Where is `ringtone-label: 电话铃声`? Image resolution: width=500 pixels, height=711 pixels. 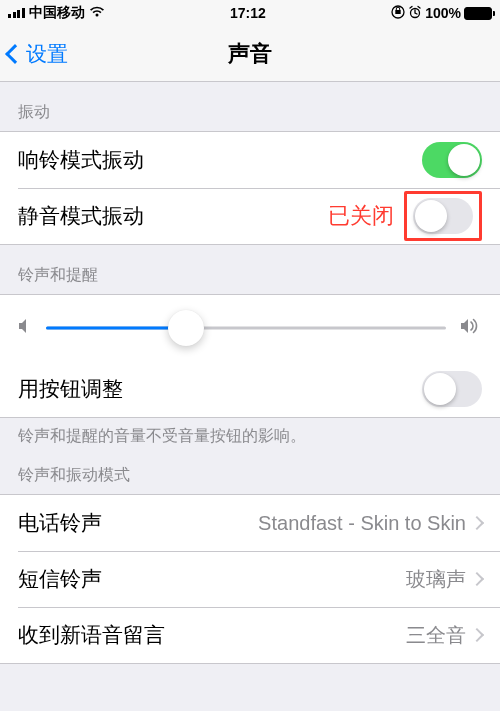 ringtone-label: 电话铃声 is located at coordinates (60, 523).